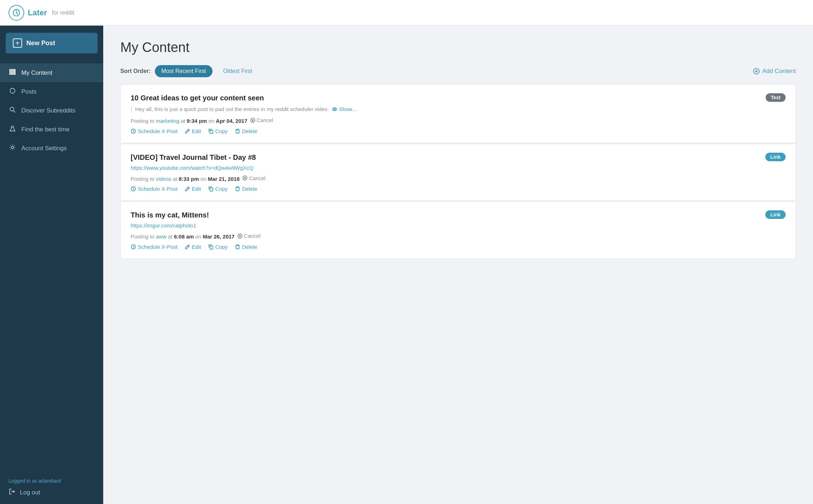  Describe the element at coordinates (406, 13) in the screenshot. I see `header: Later for reddit` at that location.